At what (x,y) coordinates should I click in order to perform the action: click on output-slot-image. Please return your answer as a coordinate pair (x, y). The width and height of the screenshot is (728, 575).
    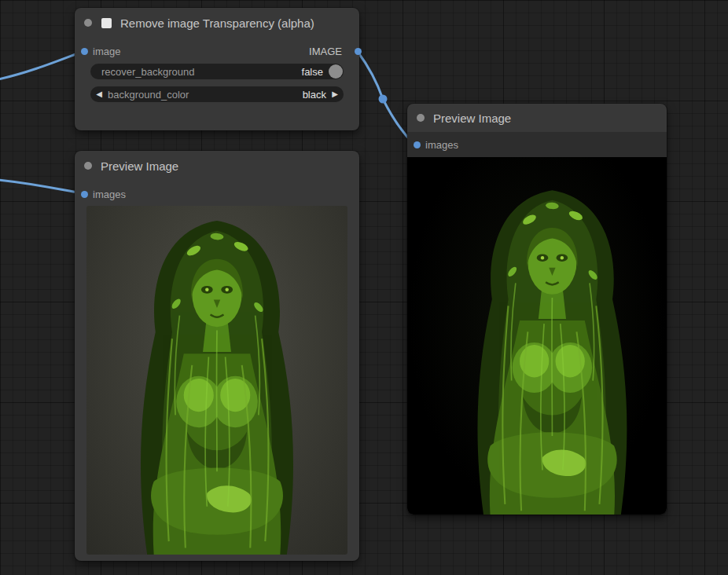
    Looking at the image, I should click on (358, 52).